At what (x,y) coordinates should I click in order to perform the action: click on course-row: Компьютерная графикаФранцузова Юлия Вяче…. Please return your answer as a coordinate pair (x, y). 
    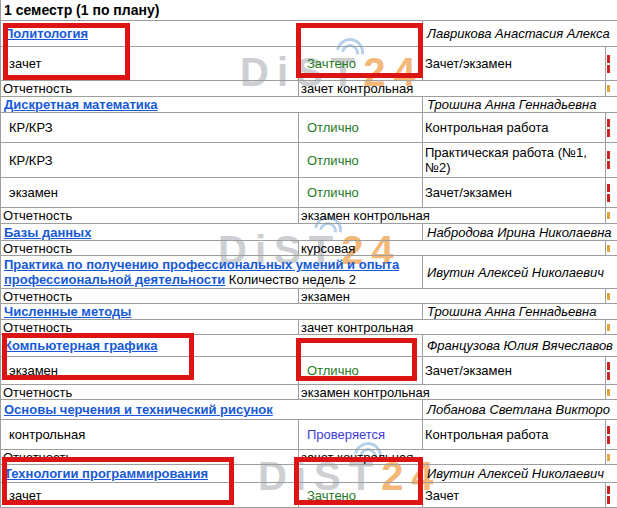
    Looking at the image, I should click on (309, 346).